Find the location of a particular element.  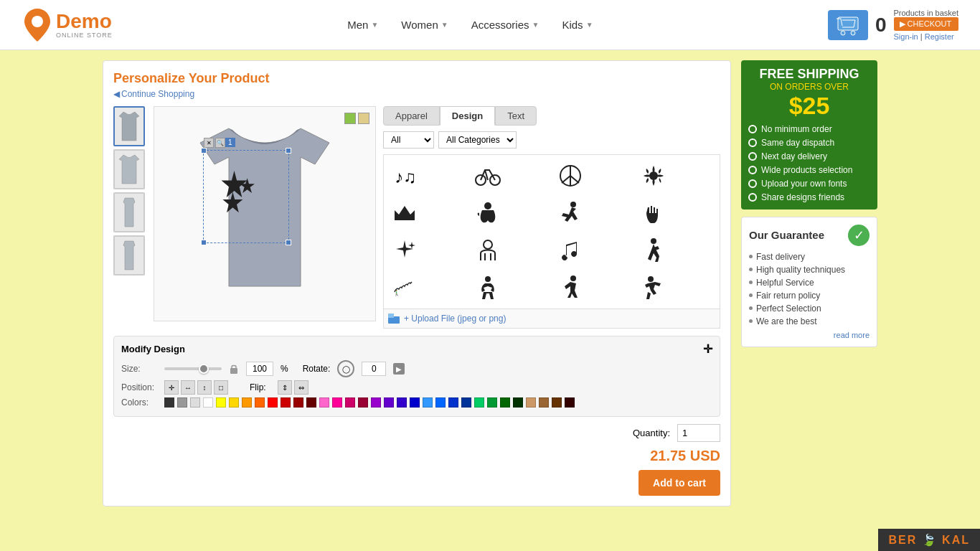

icon-baby is located at coordinates (488, 213).